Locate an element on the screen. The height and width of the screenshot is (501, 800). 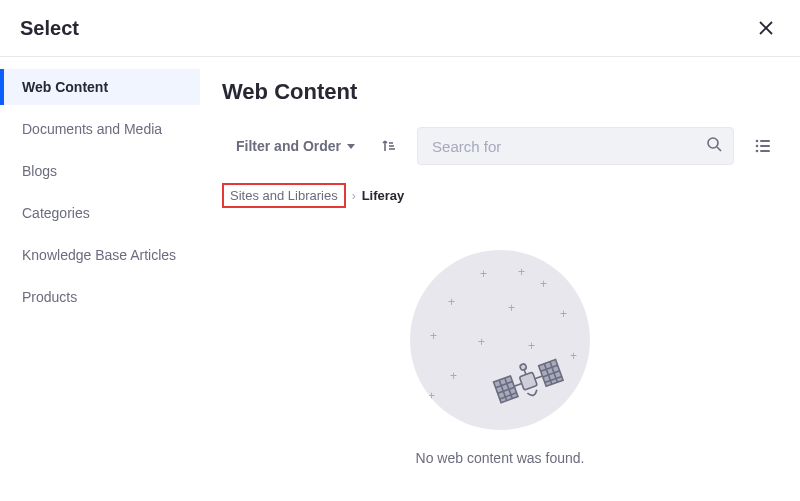
sidebar-item-blogs: Blogs is located at coordinates (100, 171).